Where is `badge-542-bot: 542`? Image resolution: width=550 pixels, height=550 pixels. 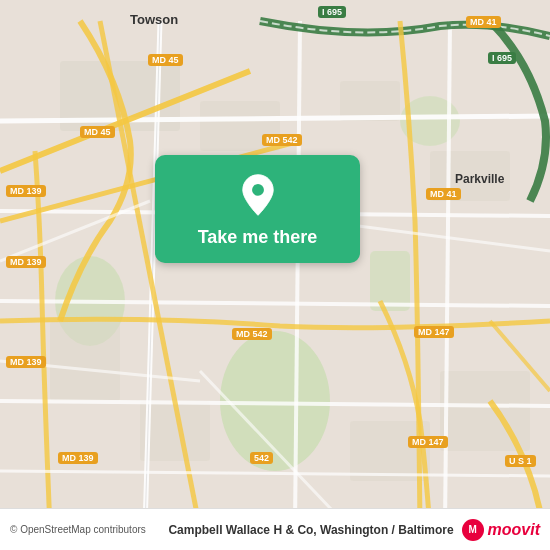 badge-542-bot: 542 is located at coordinates (262, 458).